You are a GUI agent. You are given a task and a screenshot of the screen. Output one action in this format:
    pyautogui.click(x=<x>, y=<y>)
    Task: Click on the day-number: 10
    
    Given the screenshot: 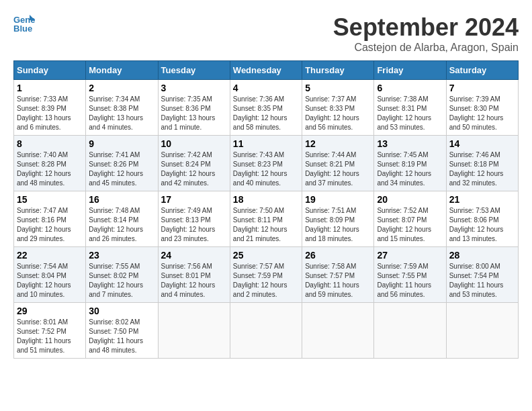 What is the action you would take?
    pyautogui.click(x=194, y=144)
    